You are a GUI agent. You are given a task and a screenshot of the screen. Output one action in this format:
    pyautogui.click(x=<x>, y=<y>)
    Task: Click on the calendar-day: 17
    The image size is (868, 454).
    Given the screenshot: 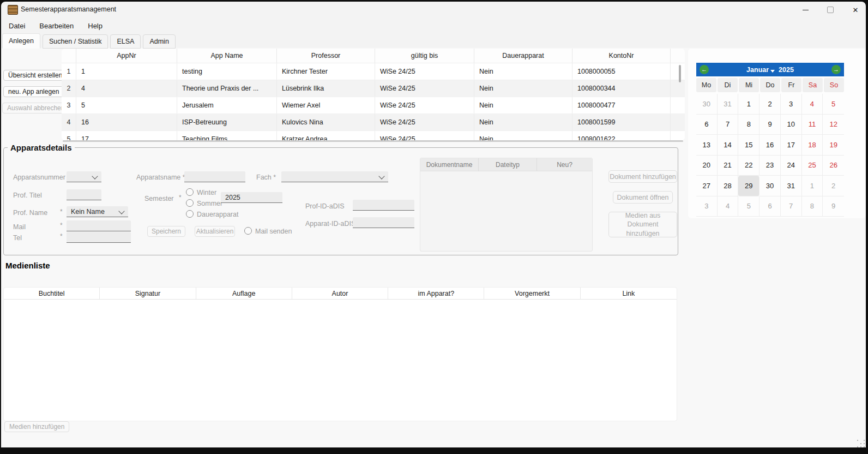 What is the action you would take?
    pyautogui.click(x=792, y=145)
    